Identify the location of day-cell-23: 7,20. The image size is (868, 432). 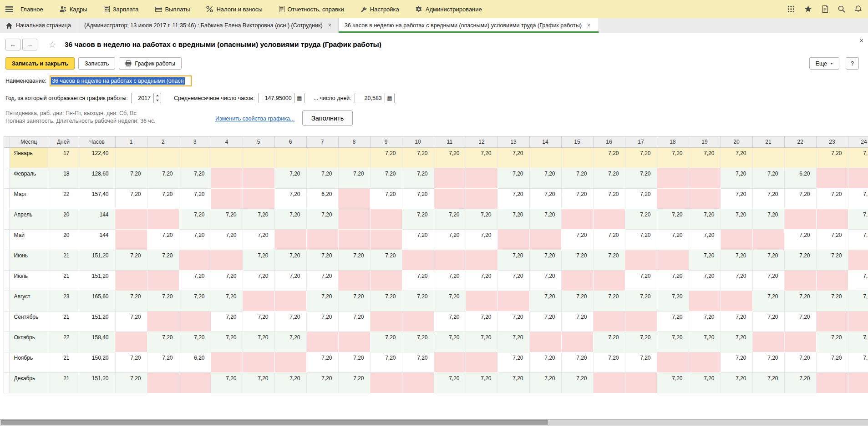
(832, 363).